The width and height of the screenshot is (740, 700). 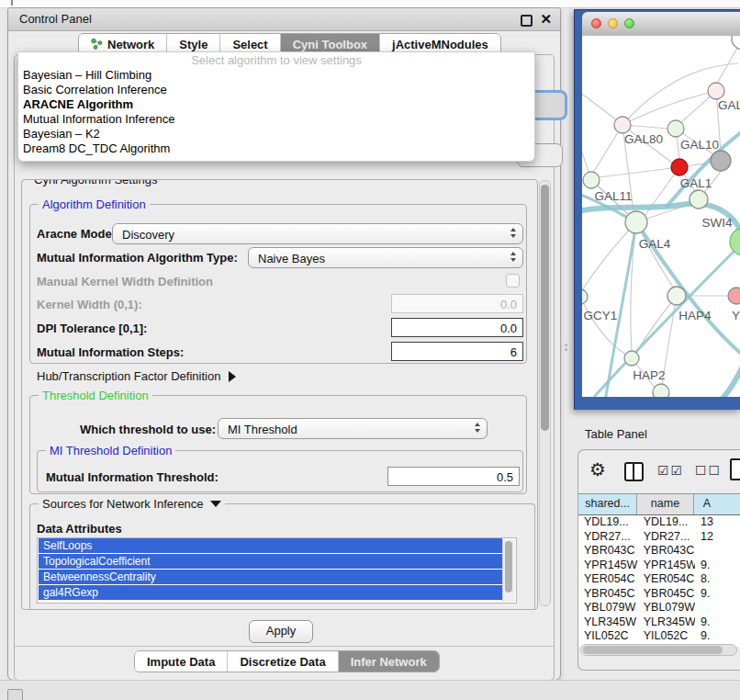 What do you see at coordinates (318, 233) in the screenshot?
I see `aracne-mode-select: Discovery` at bounding box center [318, 233].